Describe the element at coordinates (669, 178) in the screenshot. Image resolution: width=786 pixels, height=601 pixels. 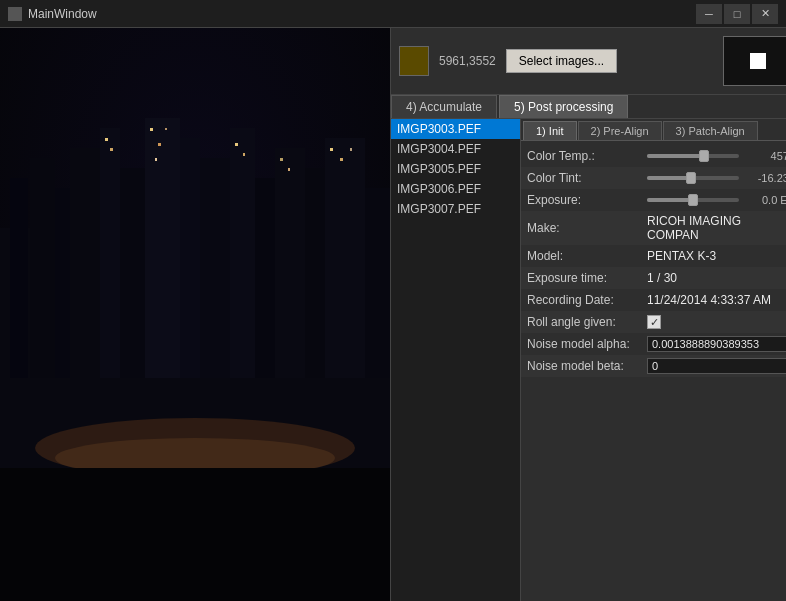
I see `color-tint-slider-fill` at that location.